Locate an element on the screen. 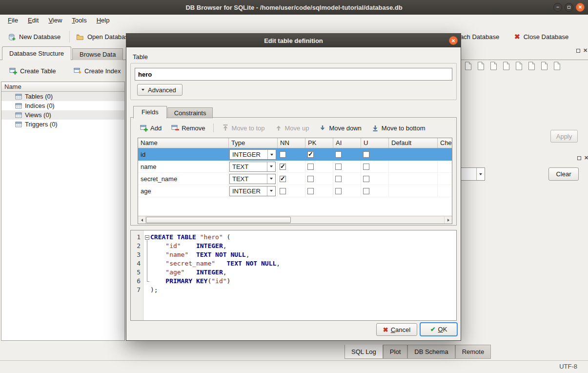 This screenshot has width=588, height=373. menu-file: File is located at coordinates (13, 21).